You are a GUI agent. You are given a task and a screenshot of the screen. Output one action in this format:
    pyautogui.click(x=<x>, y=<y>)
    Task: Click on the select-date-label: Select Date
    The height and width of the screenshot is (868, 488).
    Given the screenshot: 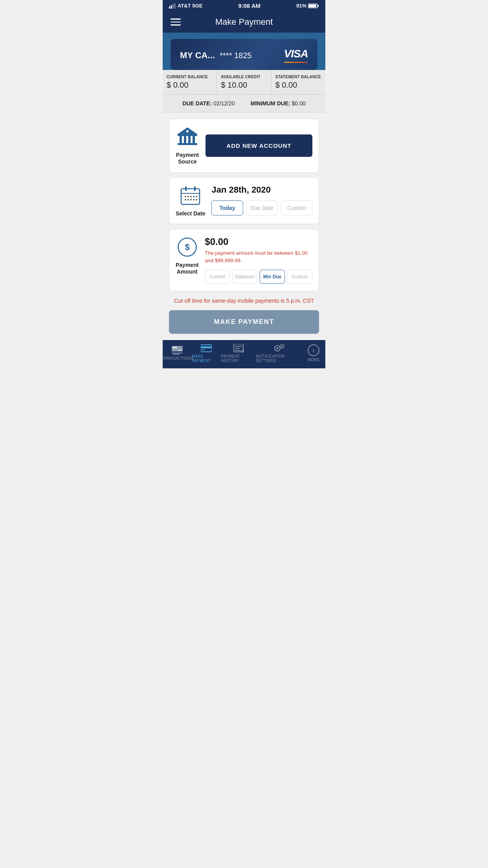 What is the action you would take?
    pyautogui.click(x=190, y=214)
    